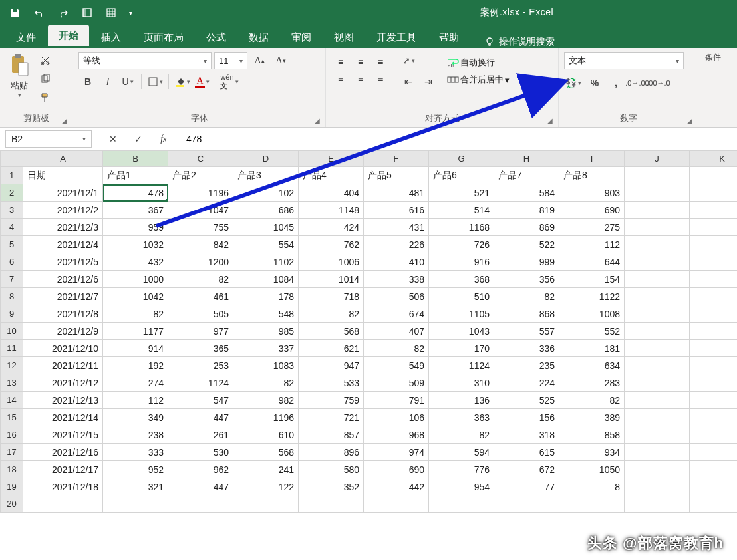  Describe the element at coordinates (592, 452) in the screenshot. I see `cell: 934` at that location.